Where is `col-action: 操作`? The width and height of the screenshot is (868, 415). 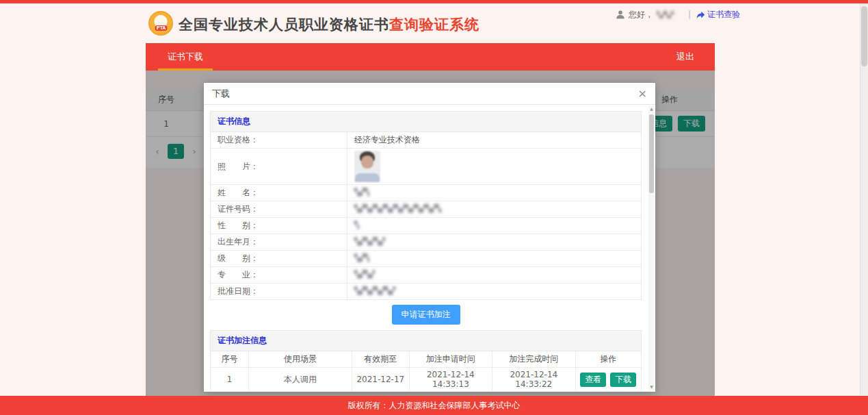 col-action: 操作 is located at coordinates (608, 360).